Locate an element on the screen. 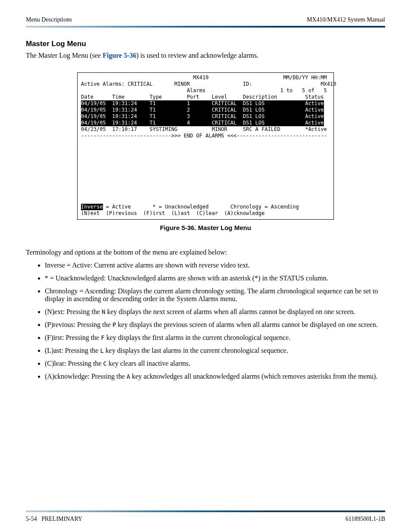  alarm-row-1: 04/19/05 19:31:24 T1 2 CRITICAL DS1 LOS … is located at coordinates (202, 110).